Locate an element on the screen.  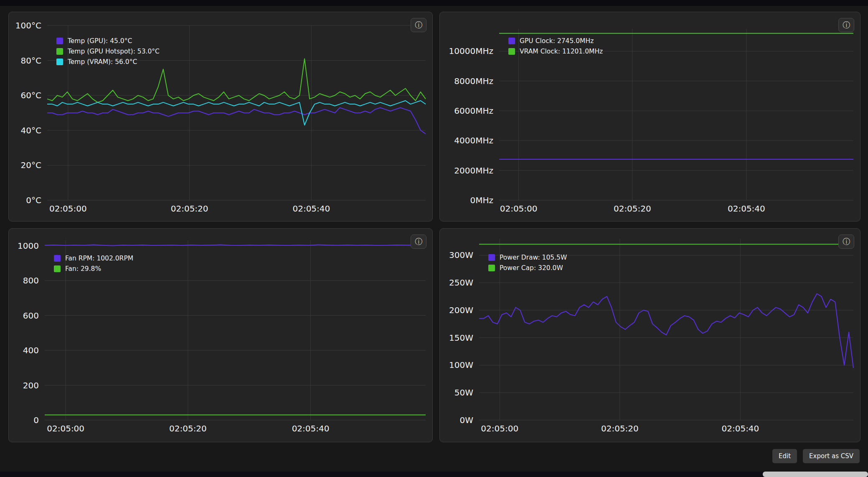
series-power-draw is located at coordinates (666, 331).